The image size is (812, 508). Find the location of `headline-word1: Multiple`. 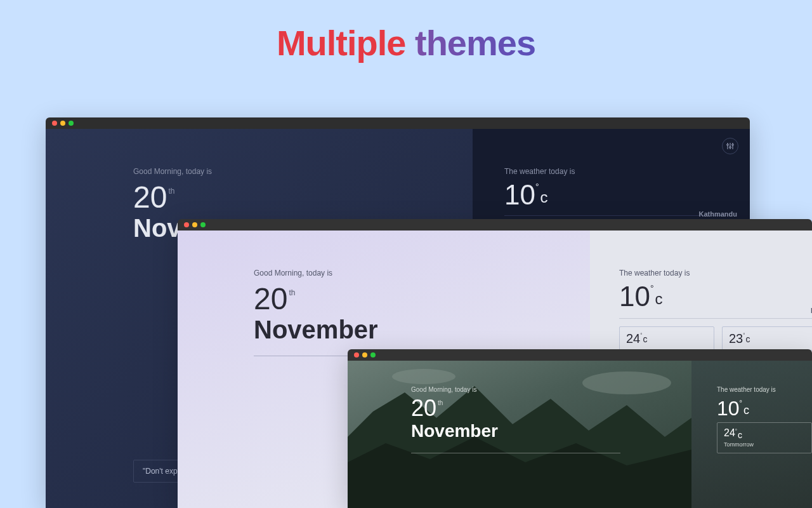

headline-word1: Multiple is located at coordinates (341, 43).